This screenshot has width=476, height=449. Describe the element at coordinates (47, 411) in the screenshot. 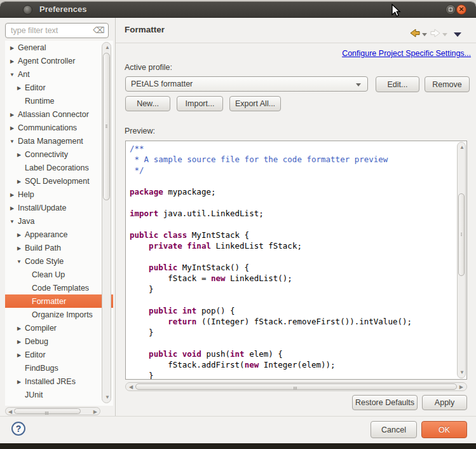

I see `tree-horizontal-scrollbar-thumb` at that location.